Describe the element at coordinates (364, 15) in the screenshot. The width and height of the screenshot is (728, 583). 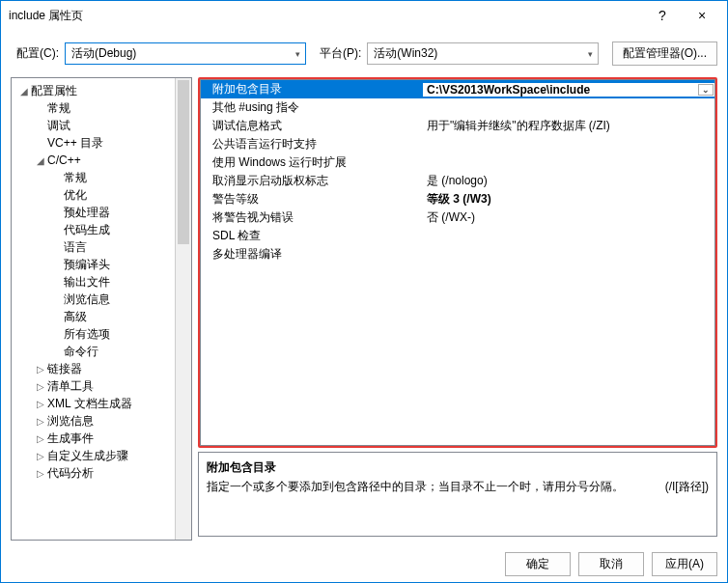
I see `titlebar: include 属性页 ? ×` at that location.